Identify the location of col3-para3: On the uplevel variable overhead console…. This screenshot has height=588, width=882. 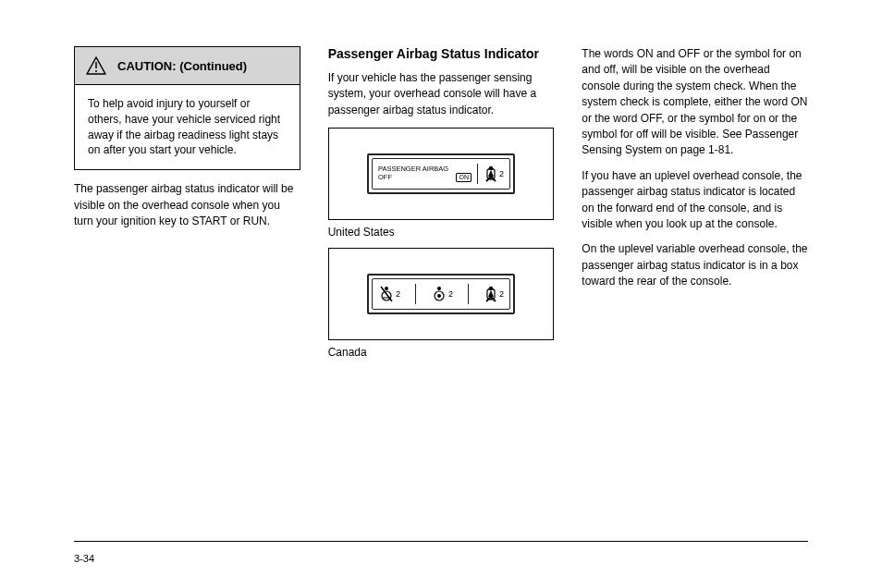
(695, 265).